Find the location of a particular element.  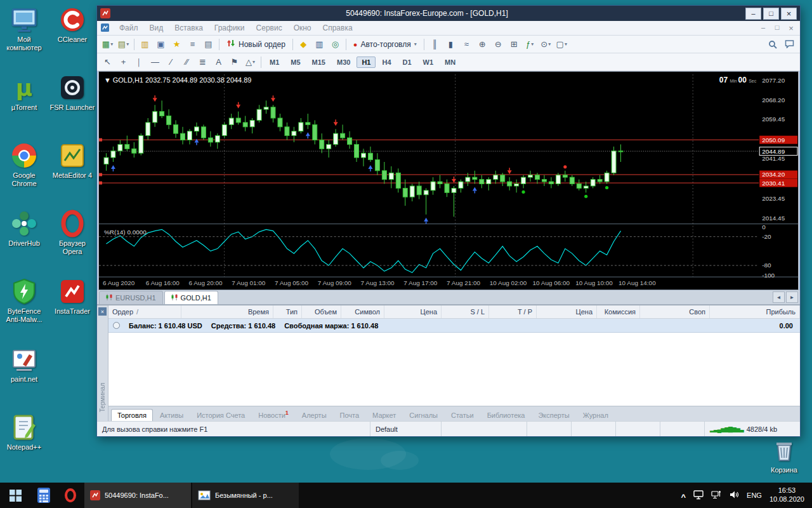

channel-icon: ∕∕ is located at coordinates (187, 62).